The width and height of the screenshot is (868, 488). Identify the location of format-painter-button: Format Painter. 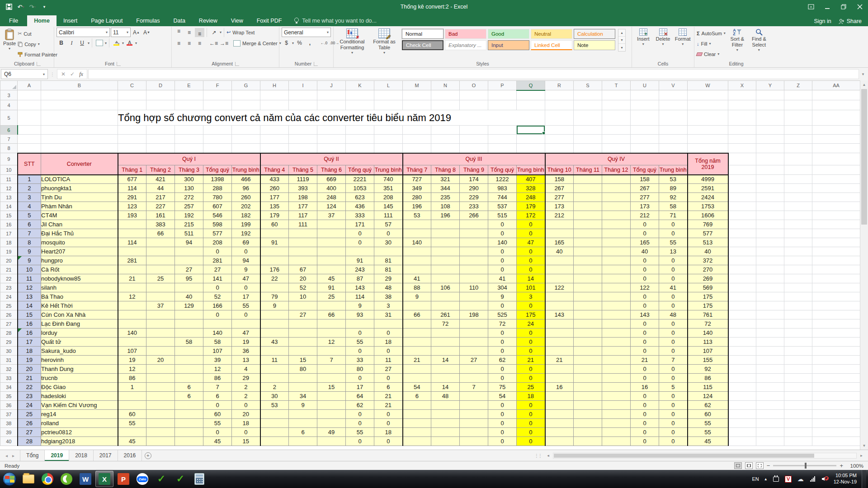
(38, 54).